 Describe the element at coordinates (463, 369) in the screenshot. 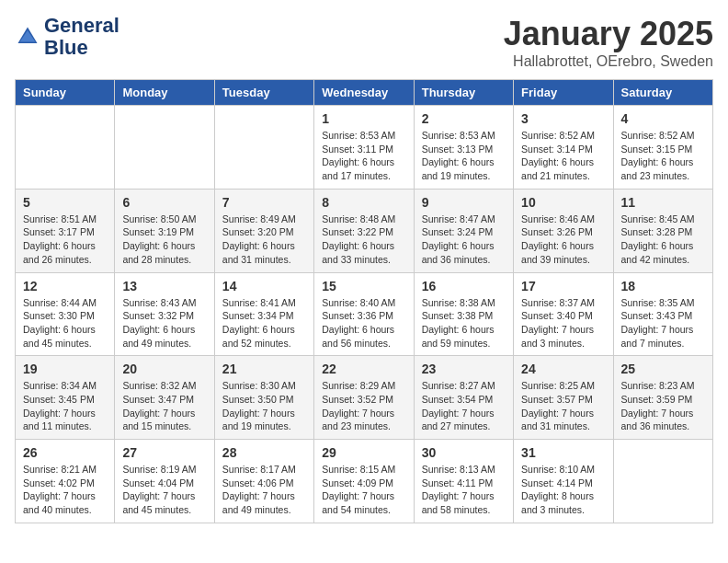

I see `day-number: 23` at that location.